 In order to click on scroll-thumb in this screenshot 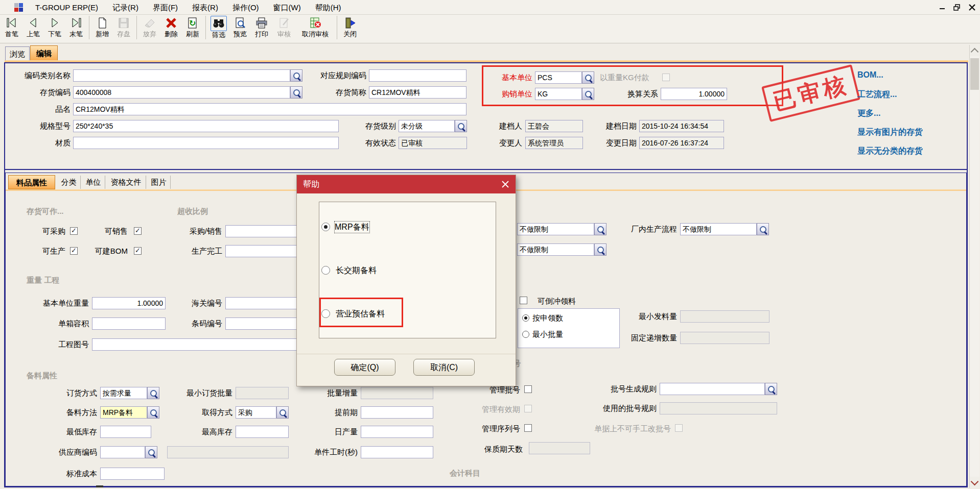, I will do `click(975, 74)`.